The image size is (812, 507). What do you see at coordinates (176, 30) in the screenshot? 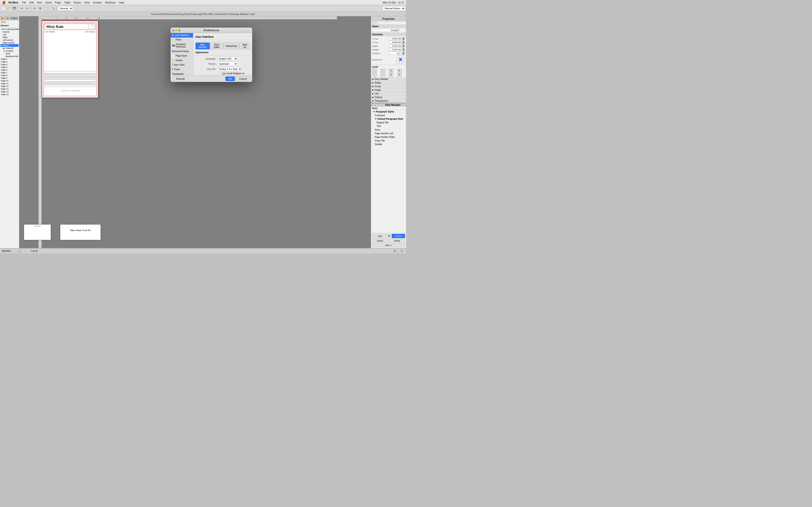
I see `dialog-minimize-btn` at bounding box center [176, 30].